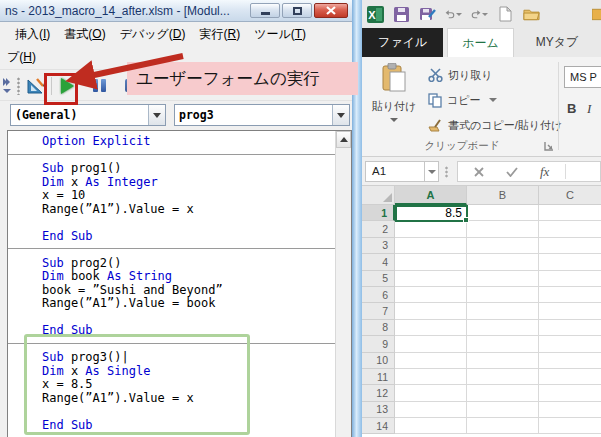  Describe the element at coordinates (378, 377) in the screenshot. I see `row-header-11: 11` at that location.